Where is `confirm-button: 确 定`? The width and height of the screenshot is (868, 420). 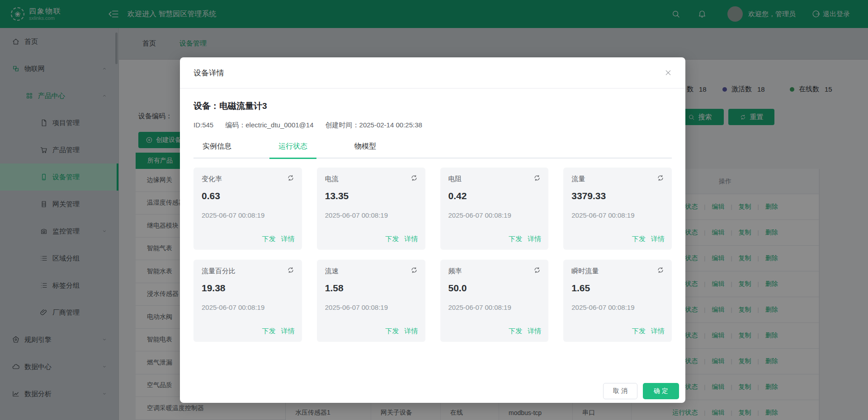 confirm-button: 确 定 is located at coordinates (661, 391).